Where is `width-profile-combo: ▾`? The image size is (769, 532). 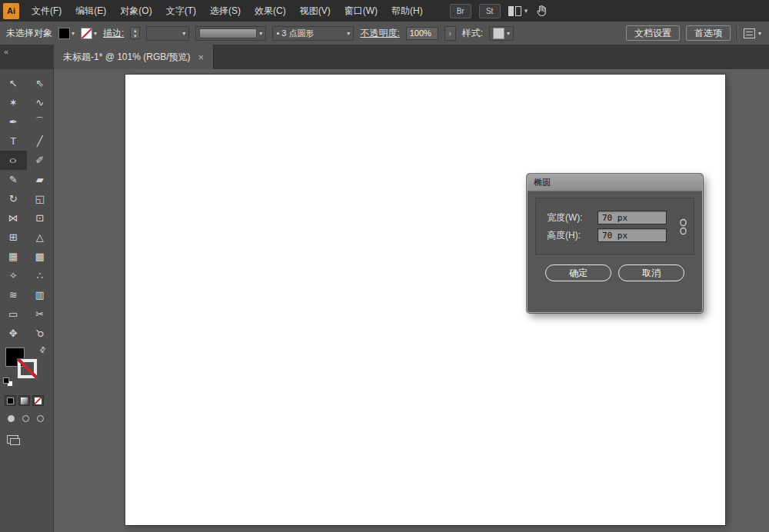 width-profile-combo: ▾ is located at coordinates (231, 34).